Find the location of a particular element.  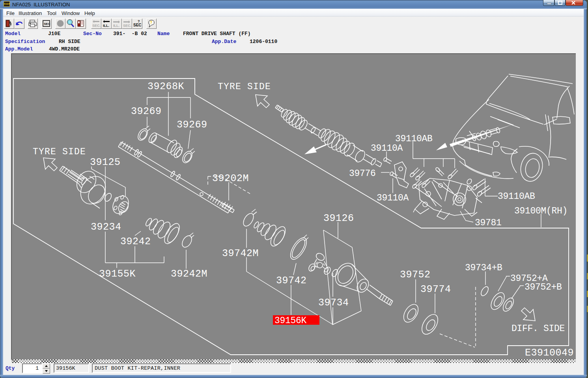

svg-text: 39774 is located at coordinates (436, 290).